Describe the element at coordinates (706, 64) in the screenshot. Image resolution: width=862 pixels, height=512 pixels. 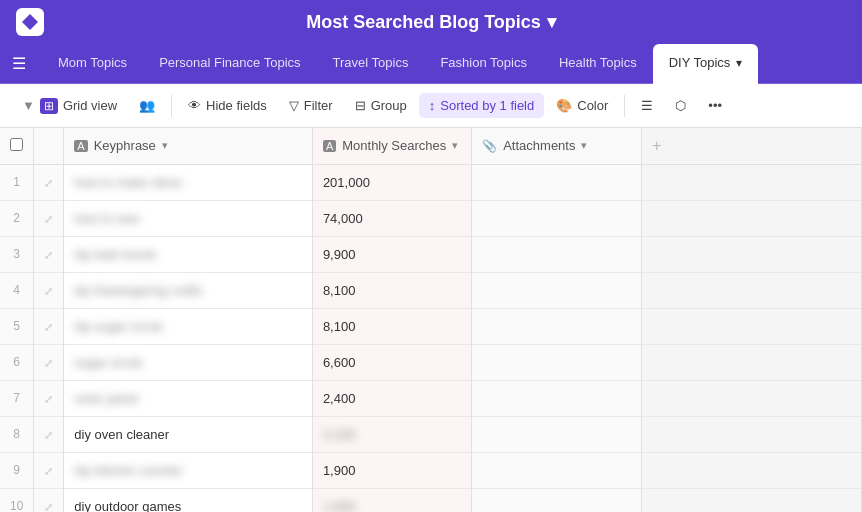
I see `tab-diy-topics: DIY Topics ▾` at that location.